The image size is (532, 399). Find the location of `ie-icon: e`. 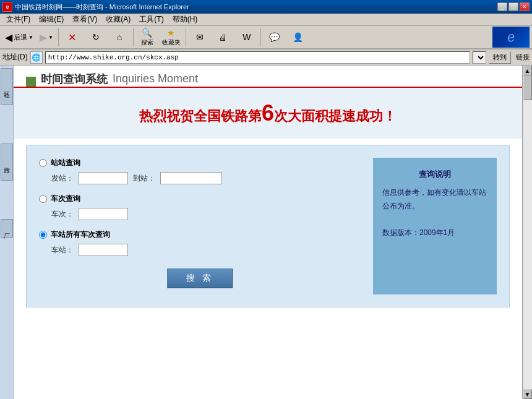

ie-icon: e is located at coordinates (7, 7).